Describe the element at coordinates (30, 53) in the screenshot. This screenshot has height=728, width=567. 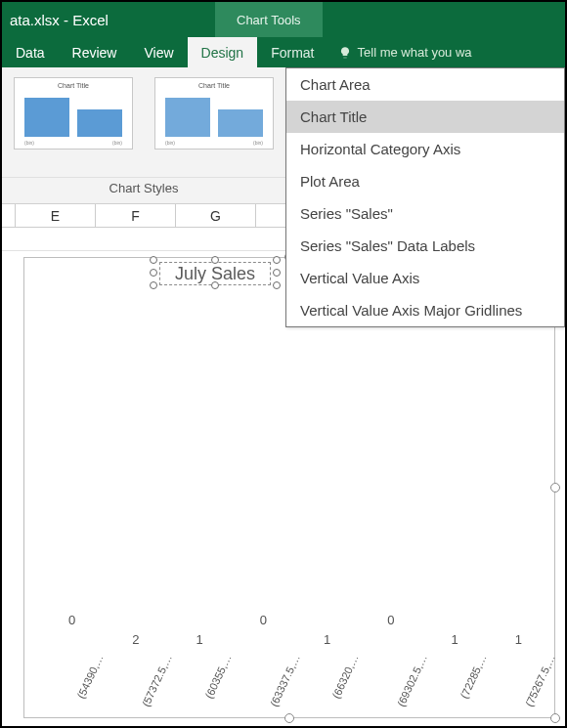
I see `tab-data: Data` at that location.